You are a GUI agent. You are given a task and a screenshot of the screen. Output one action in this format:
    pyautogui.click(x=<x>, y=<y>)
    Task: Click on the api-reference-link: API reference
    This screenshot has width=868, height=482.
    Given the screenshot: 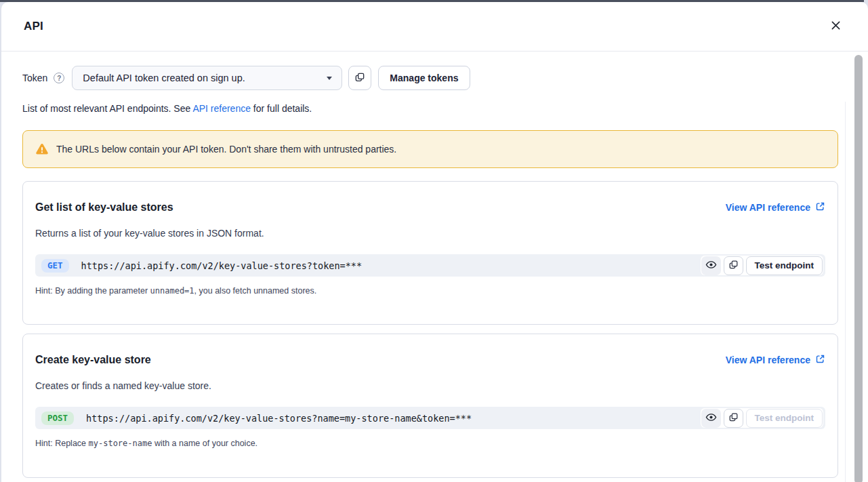 What is the action you would take?
    pyautogui.click(x=222, y=108)
    